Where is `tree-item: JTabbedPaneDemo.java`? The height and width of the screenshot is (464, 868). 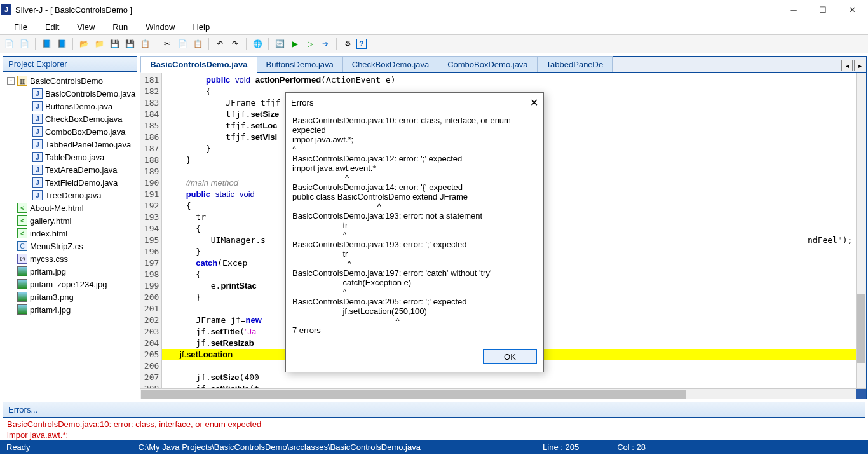
tree-item: JTabbedPaneDemo.java is located at coordinates (70, 144).